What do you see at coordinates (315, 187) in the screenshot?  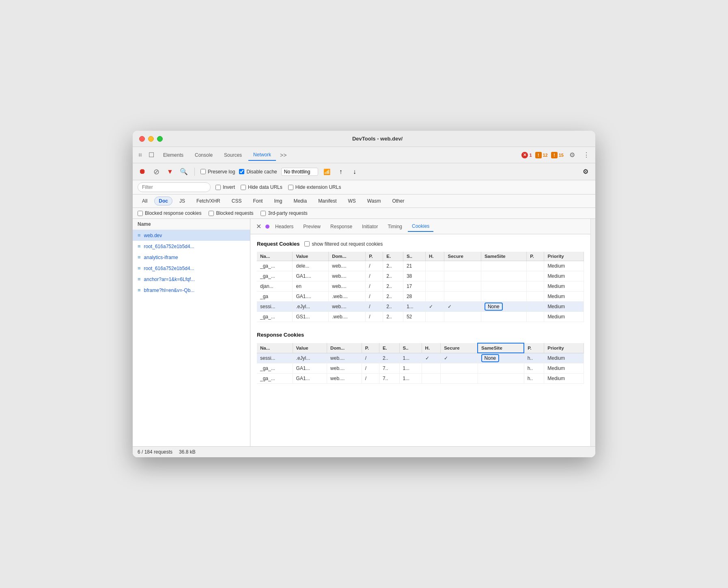 I see `hide-extension-urls-checkbox: Hide extension URLs` at bounding box center [315, 187].